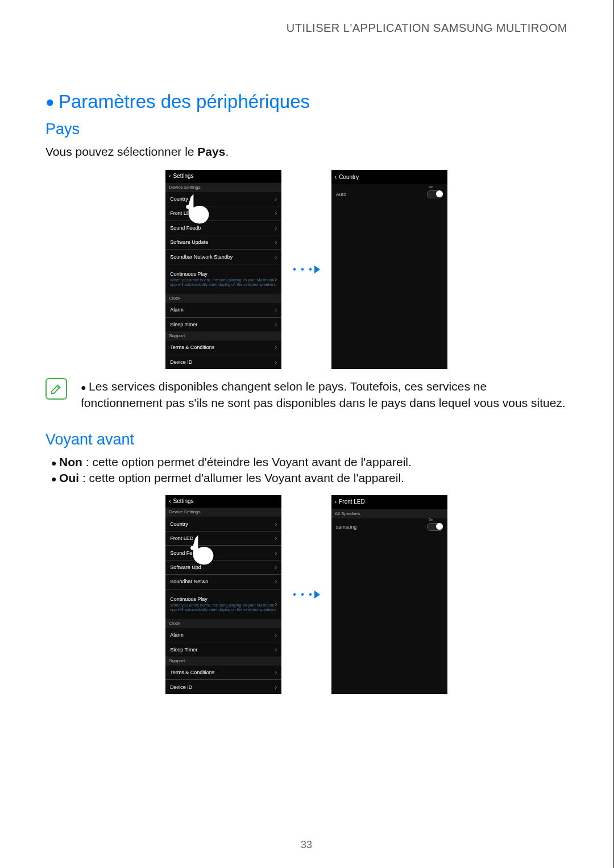  Describe the element at coordinates (189, 274) in the screenshot. I see `item-label: Continuous Play` at that location.